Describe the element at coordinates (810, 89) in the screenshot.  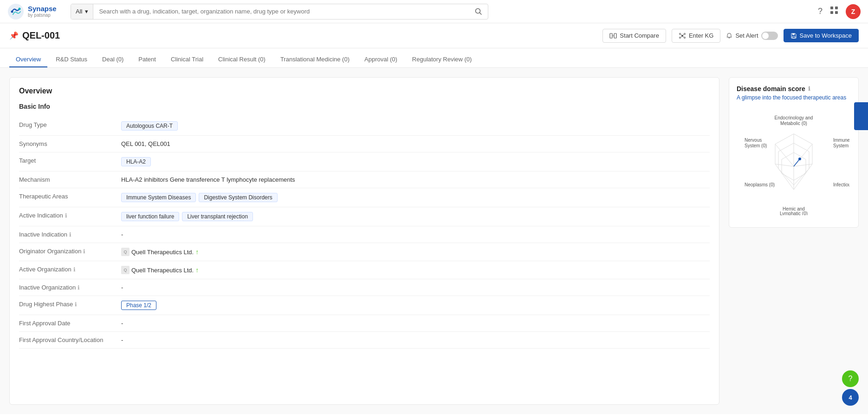
I see `info-icon-disease-domain: ℹ` at that location.